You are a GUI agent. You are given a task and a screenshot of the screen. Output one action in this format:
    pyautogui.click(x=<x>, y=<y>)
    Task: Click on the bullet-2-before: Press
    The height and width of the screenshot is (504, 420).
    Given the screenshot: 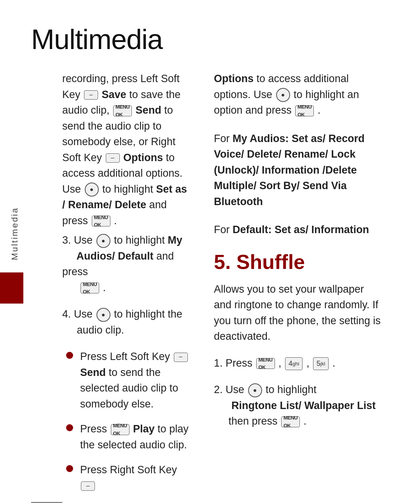 What is the action you would take?
    pyautogui.click(x=95, y=429)
    